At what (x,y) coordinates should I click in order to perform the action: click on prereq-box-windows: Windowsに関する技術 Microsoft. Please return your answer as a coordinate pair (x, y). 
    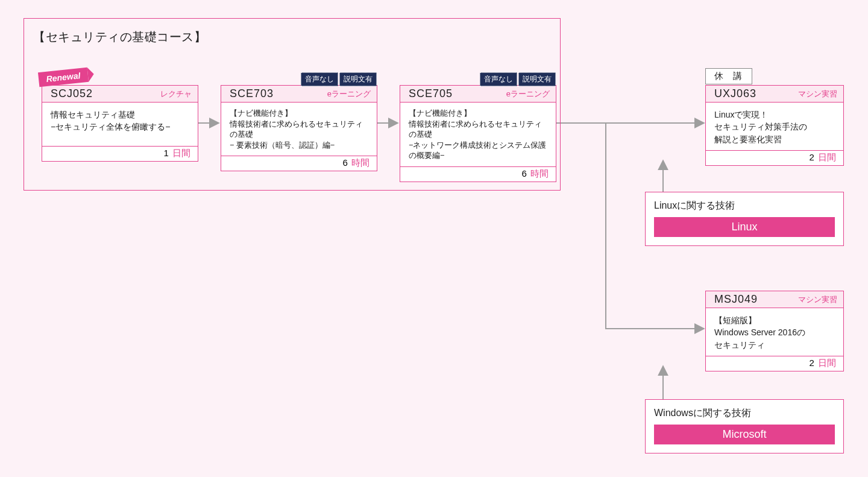
    Looking at the image, I should click on (744, 426).